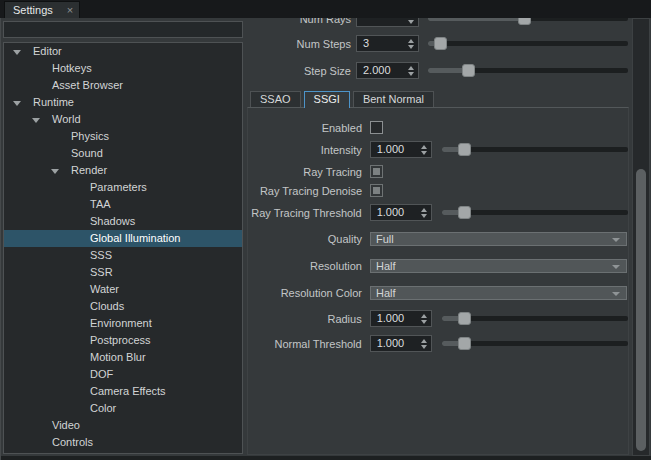 The height and width of the screenshot is (460, 651). I want to click on search-input, so click(123, 30).